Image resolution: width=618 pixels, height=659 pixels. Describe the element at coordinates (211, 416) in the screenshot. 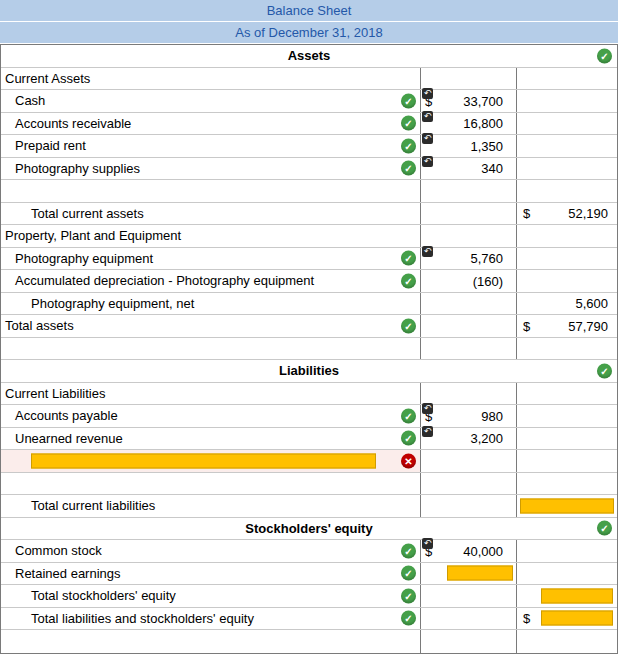

I see `row-label-cell: Accounts payable✓` at that location.